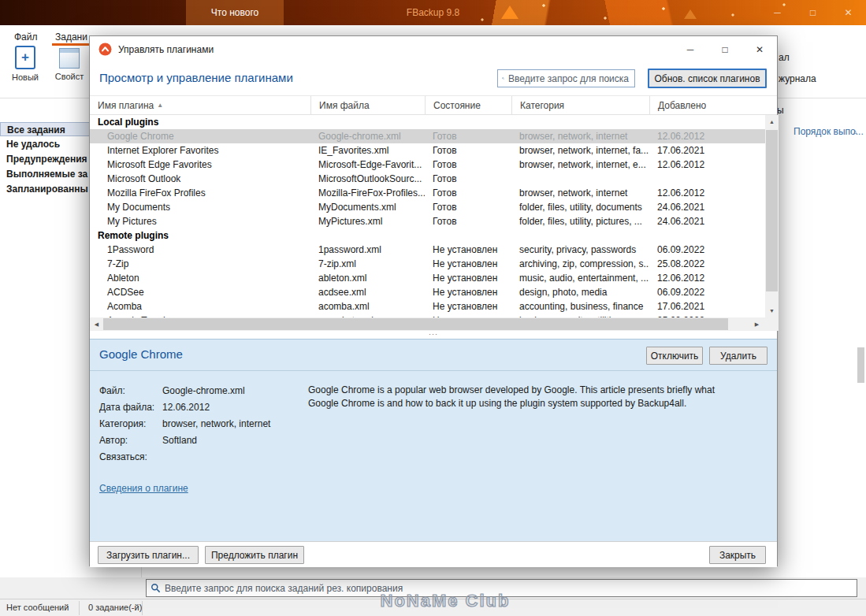  I want to click on dialog-close-button: ✕, so click(760, 49).